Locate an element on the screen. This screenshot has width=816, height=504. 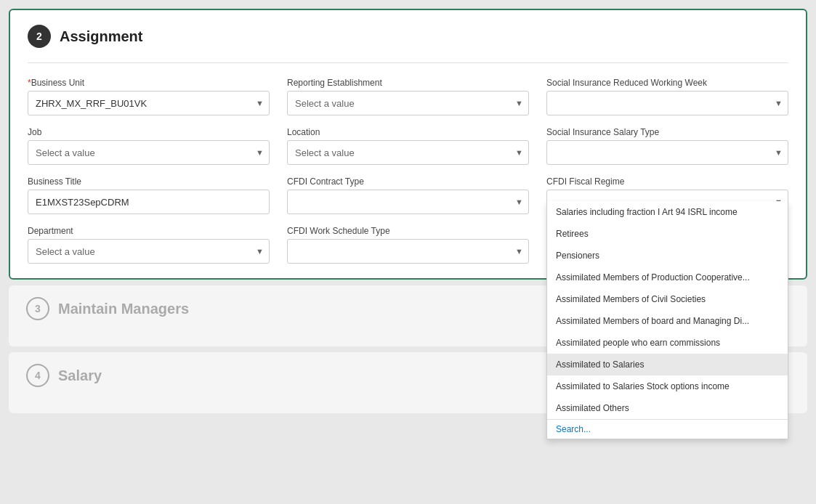
cfdi-contract-label: CFDI Contract Type is located at coordinates (408, 182).